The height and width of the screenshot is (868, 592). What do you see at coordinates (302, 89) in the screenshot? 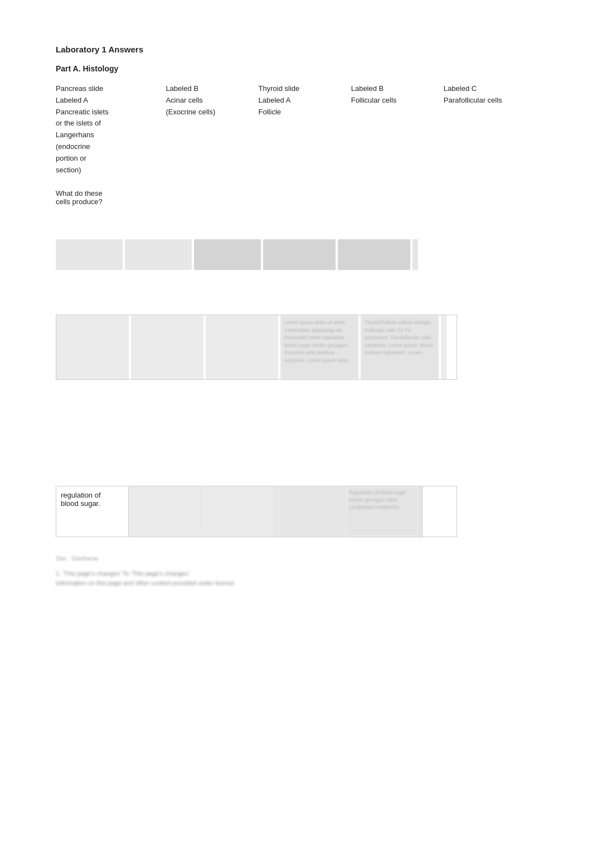
I see `col3-line1: Thyroid slide` at bounding box center [302, 89].